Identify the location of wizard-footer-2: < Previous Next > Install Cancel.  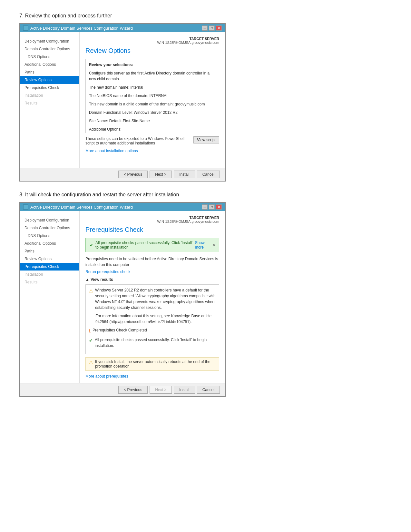
(122, 389).